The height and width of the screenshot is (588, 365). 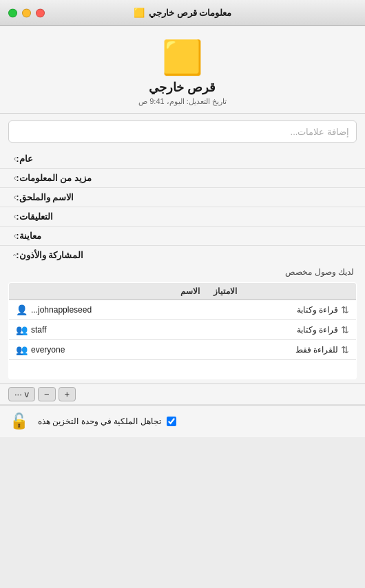 I want to click on titlebar-text: معلومات قرص خارجي, so click(x=190, y=12).